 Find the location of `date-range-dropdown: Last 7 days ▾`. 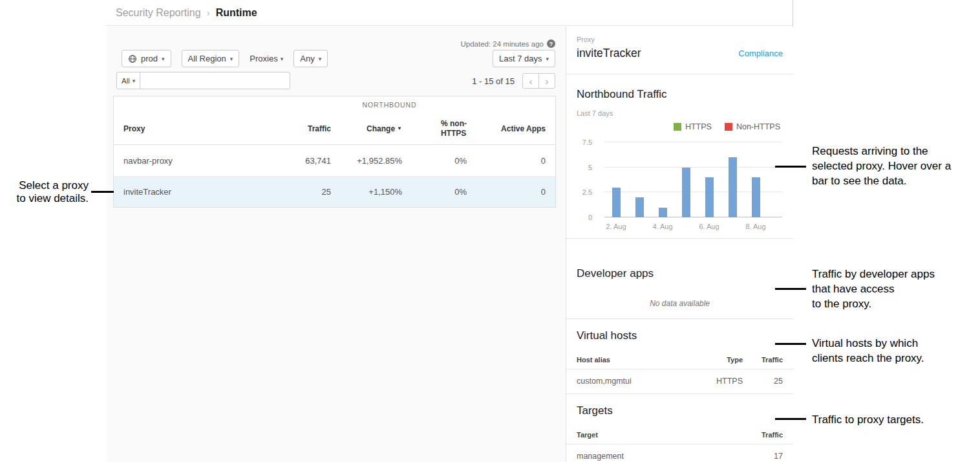

date-range-dropdown: Last 7 days ▾ is located at coordinates (524, 58).